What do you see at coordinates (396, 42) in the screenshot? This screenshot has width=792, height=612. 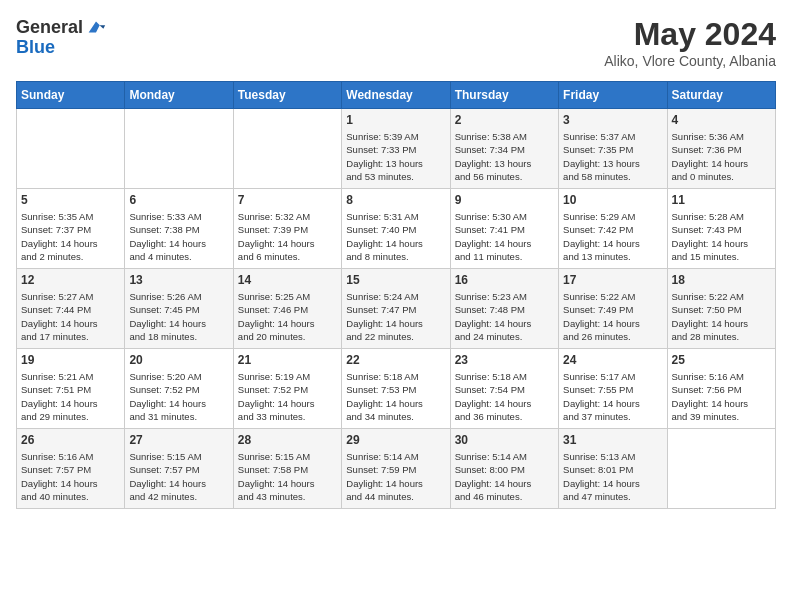 I see `page-header: General Blue May 2024 Aliko, Vlore Count…` at bounding box center [396, 42].